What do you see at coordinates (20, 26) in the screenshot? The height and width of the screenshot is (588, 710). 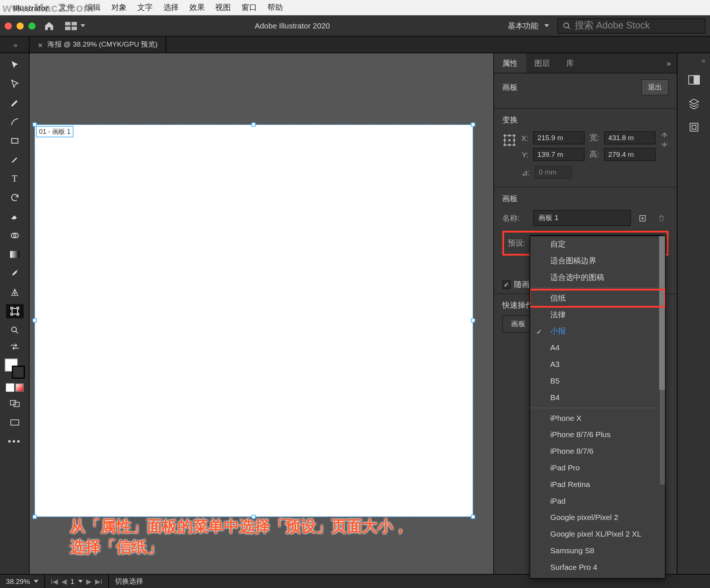 I see `window-controls` at bounding box center [20, 26].